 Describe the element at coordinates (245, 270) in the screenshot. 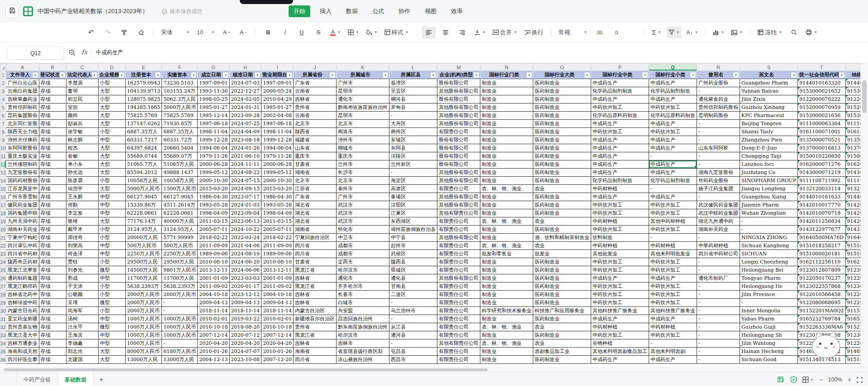

I see `cell-H25: 2024-06-06` at that location.